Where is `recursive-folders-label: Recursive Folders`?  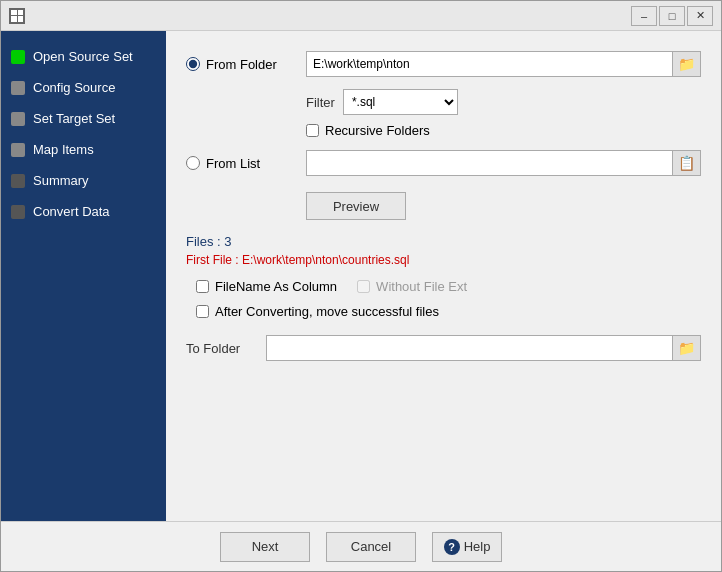 recursive-folders-label: Recursive Folders is located at coordinates (378, 130).